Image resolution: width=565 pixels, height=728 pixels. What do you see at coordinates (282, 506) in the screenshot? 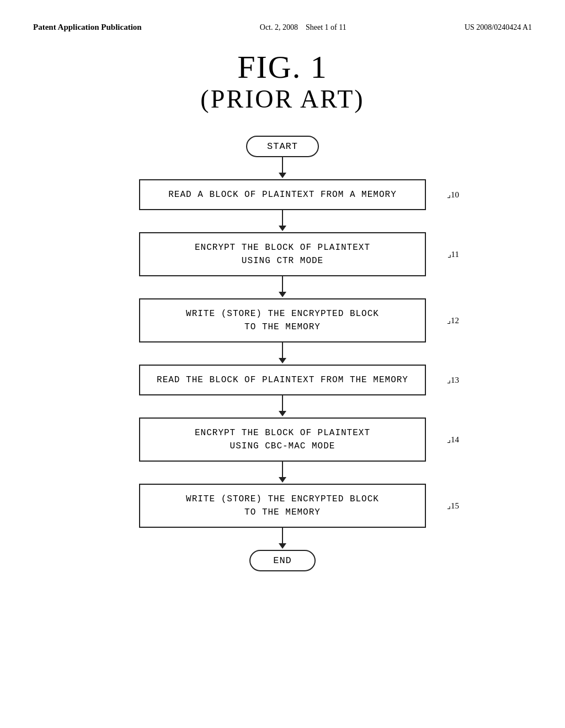
I see `step-15-wrapper: WRITE (STORE) THE ENCRYPTED BLOCKTO THE …` at bounding box center [282, 506].